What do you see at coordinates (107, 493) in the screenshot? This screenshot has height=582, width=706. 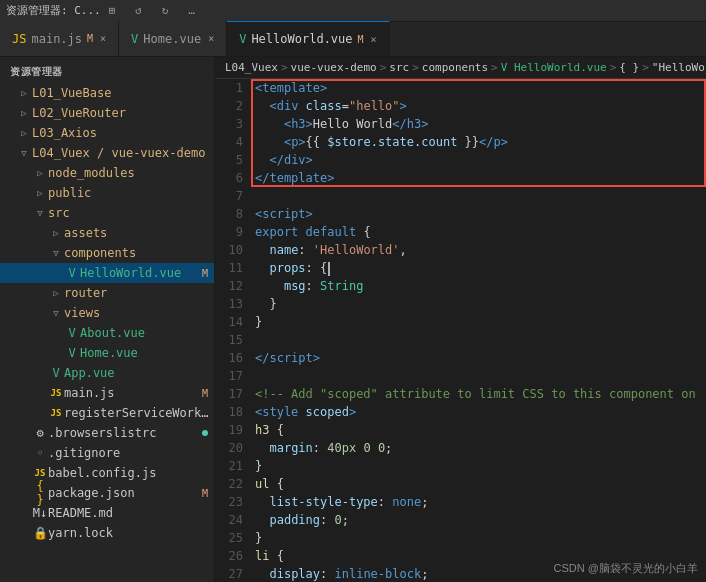 I see `tree-item-package-json: { } package.json M` at bounding box center [107, 493].